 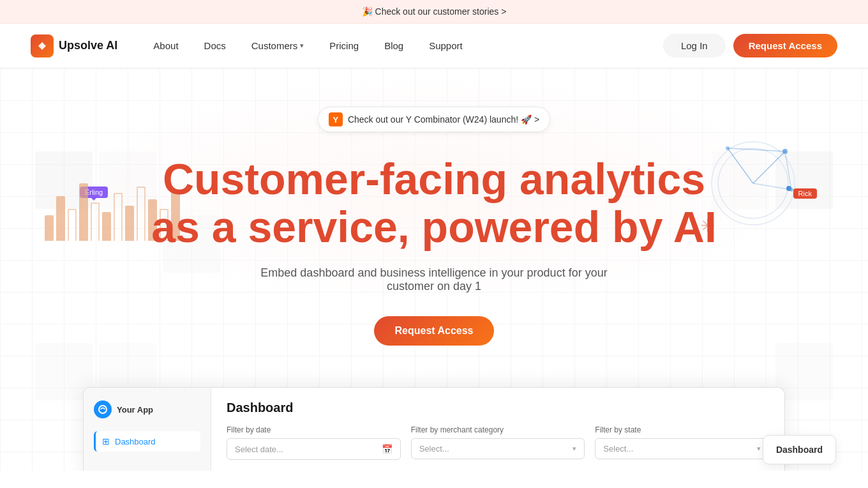 What do you see at coordinates (445, 46) in the screenshot?
I see `nav-item-support: Support` at bounding box center [445, 46].